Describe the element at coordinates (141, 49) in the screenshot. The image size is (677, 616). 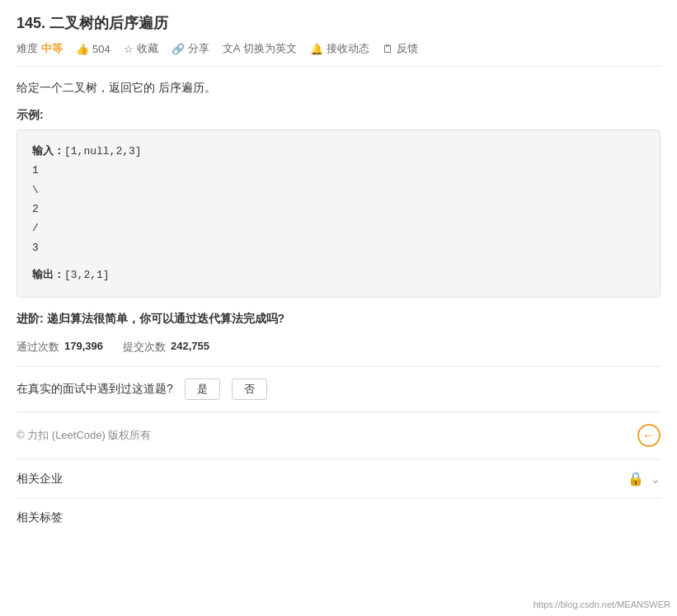
I see `collect-item: ☆ 收藏` at that location.